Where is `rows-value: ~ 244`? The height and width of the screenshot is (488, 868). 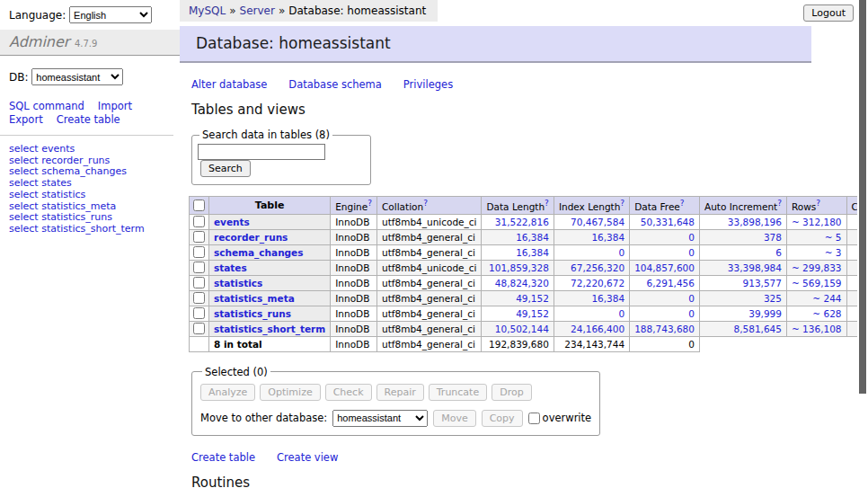 rows-value: ~ 244 is located at coordinates (827, 298).